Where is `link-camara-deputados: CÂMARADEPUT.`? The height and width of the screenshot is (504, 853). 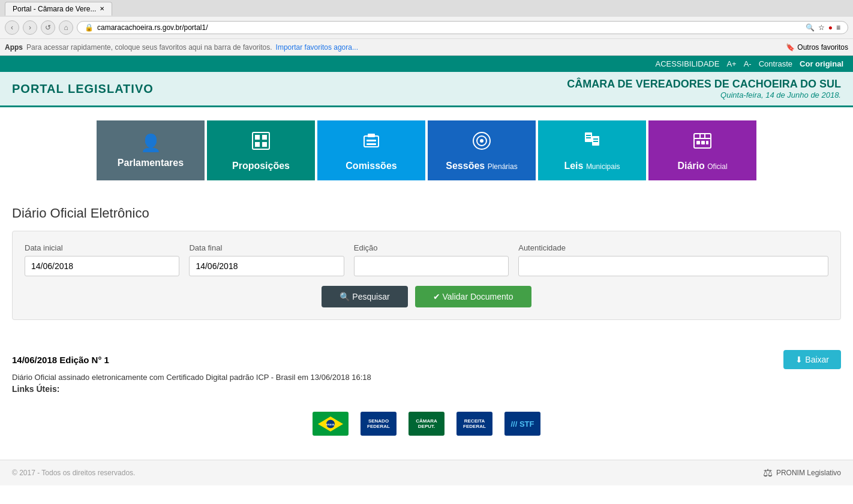 link-camara-deputados: CÂMARADEPUT. is located at coordinates (426, 424).